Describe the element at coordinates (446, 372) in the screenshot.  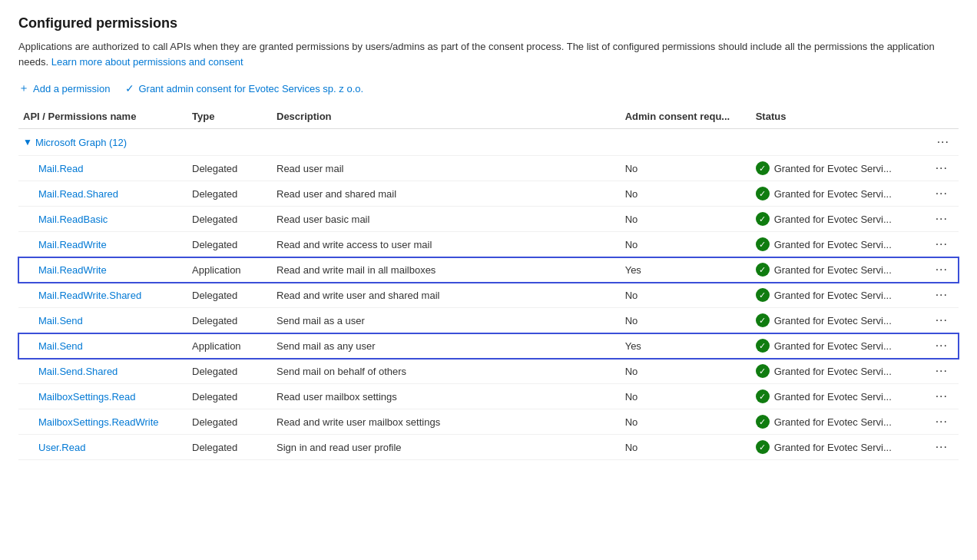
I see `permission-description: Send mail on behalf of others` at that location.